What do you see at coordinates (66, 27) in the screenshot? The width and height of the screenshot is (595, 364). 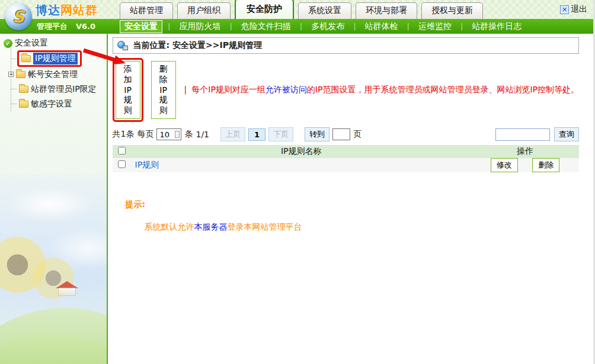 I see `brand-subtitle: 管理平台V6.0` at bounding box center [66, 27].